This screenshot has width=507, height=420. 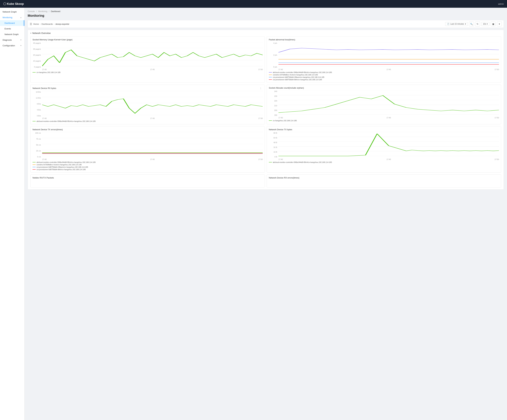 What do you see at coordinates (12, 29) in the screenshot?
I see `sidebar-item-events: Events` at bounding box center [12, 29].